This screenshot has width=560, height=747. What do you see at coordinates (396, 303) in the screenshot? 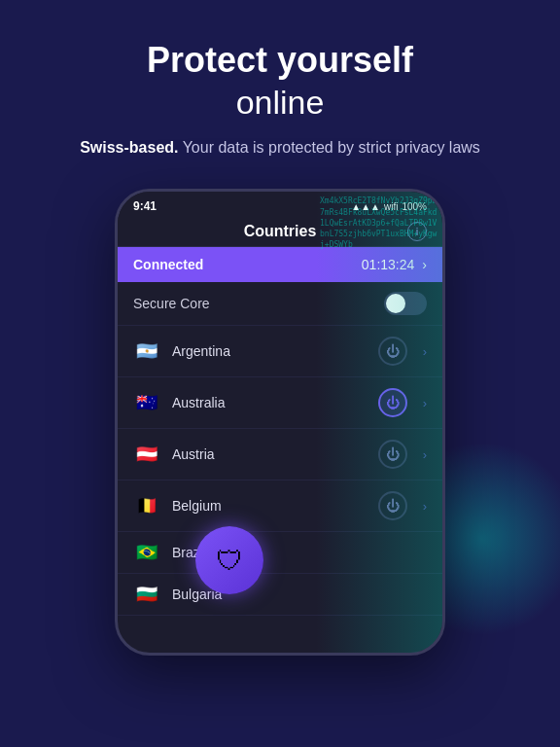
I see `toggle-knob` at bounding box center [396, 303].